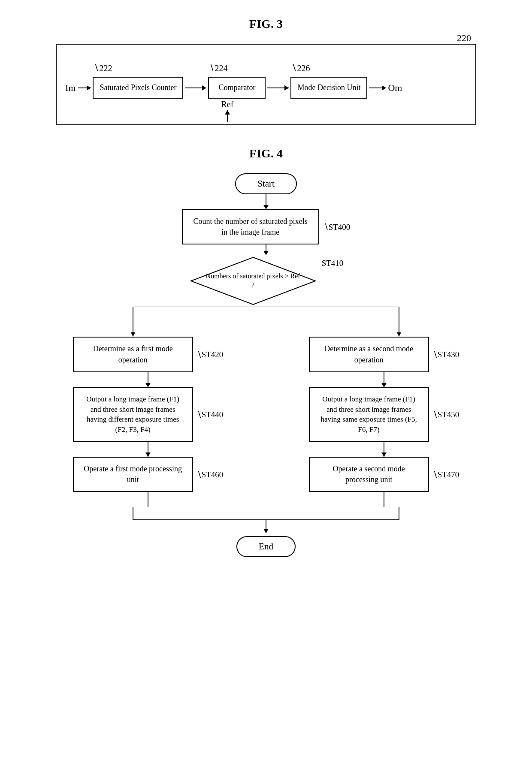 The width and height of the screenshot is (532, 760). What do you see at coordinates (210, 414) in the screenshot?
I see `step-label-ST440: ∖ST440` at bounding box center [210, 414].